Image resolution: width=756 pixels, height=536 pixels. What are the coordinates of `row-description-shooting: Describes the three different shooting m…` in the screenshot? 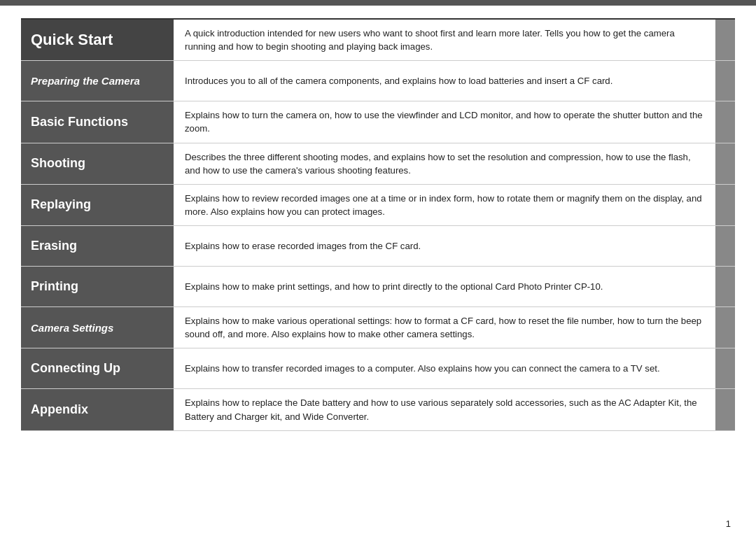 It's located at (444, 164).